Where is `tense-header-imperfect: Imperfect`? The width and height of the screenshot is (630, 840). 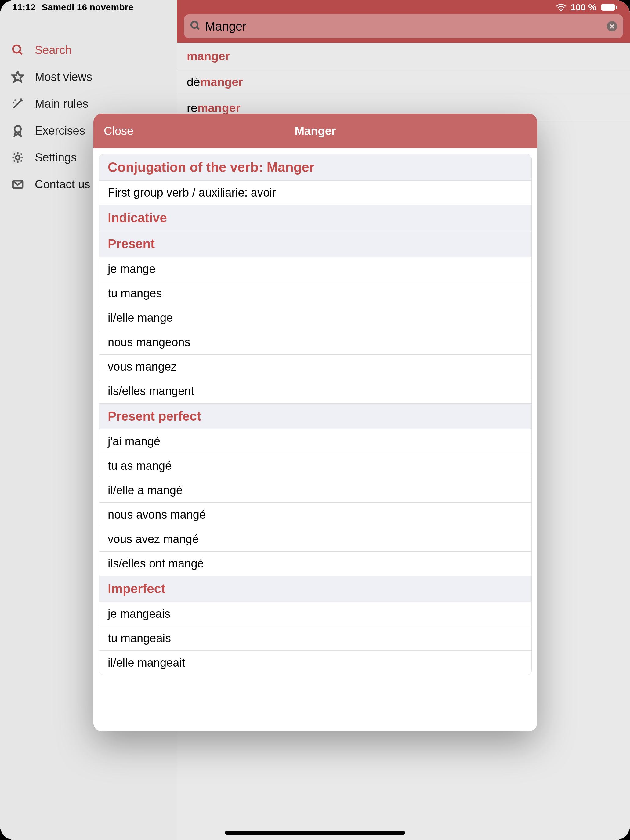 tense-header-imperfect: Imperfect is located at coordinates (315, 589).